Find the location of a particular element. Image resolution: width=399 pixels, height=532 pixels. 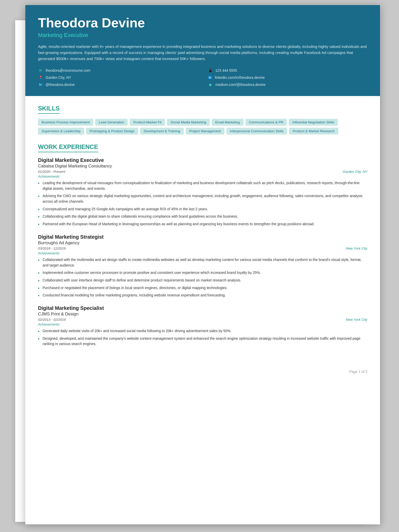

linkedin-value: linkedin.com/in/theodora.devine is located at coordinates (240, 78).